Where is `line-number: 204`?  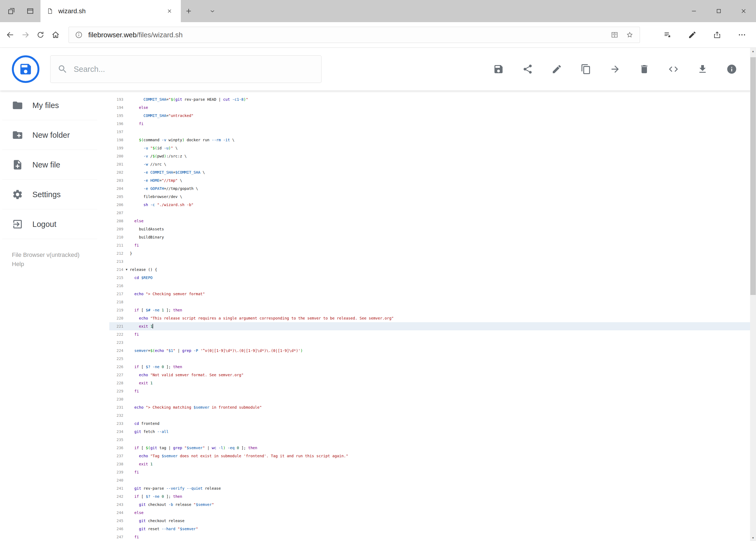
line-number: 204 is located at coordinates (117, 189).